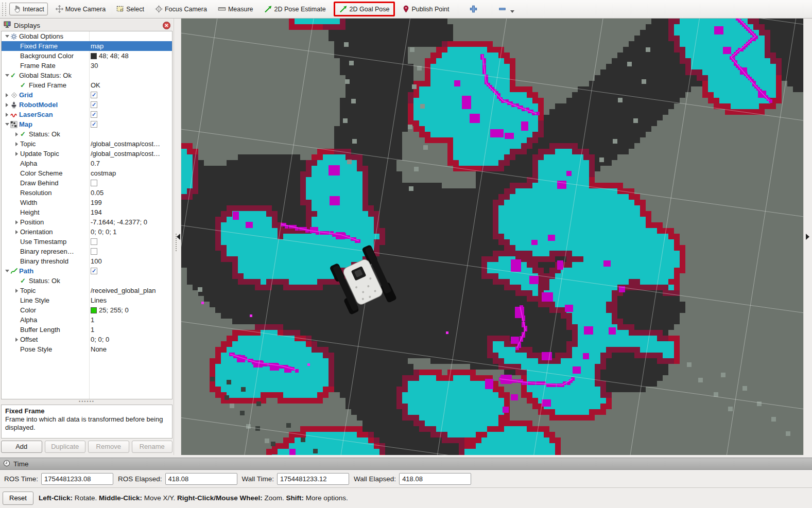 The height and width of the screenshot is (508, 812). I want to click on tree-row-global-options: Global Options, so click(87, 36).